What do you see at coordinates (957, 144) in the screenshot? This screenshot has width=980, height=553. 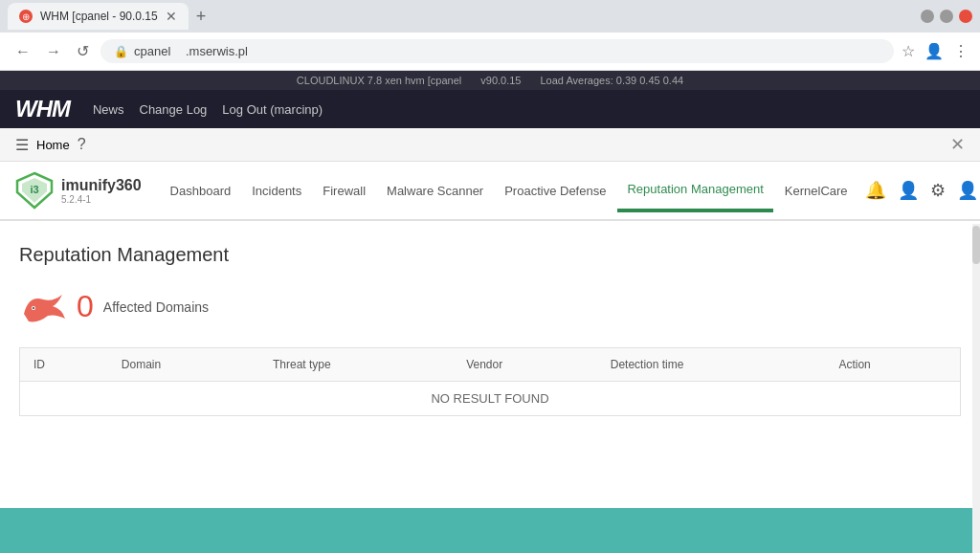 I see `breadcrumb-close-icon: ✕` at bounding box center [957, 144].